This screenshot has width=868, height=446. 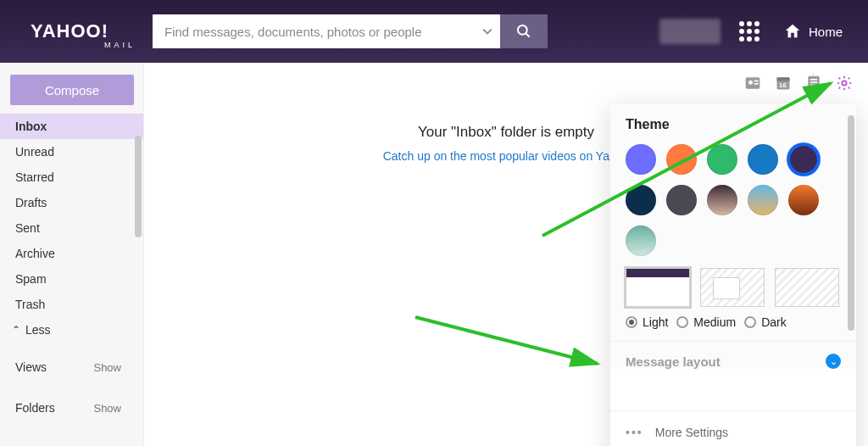 I want to click on calendar-icon: 16, so click(x=783, y=83).